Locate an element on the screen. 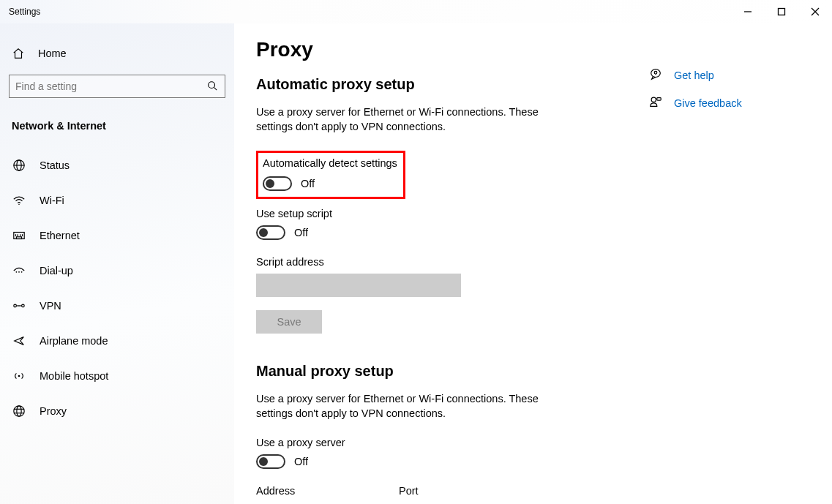 This screenshot has height=504, width=832. maximize-button is located at coordinates (782, 12).